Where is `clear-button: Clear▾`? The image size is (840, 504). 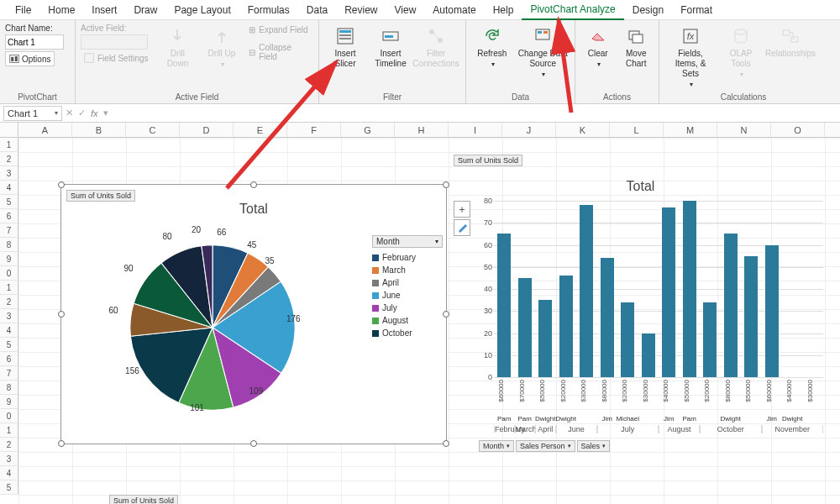
clear-button: Clear▾ is located at coordinates (598, 47).